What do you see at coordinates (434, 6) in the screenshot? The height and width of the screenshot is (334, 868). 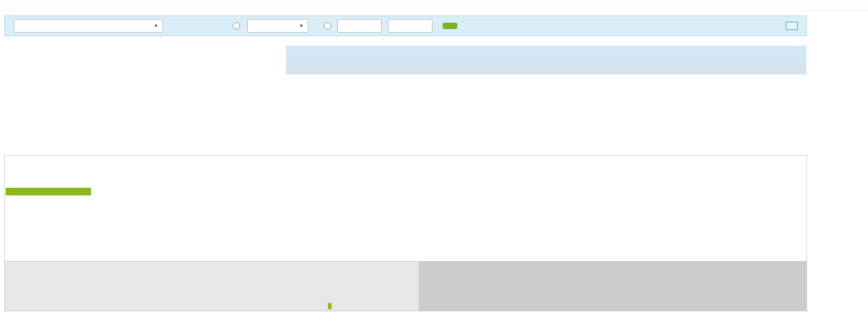 I see `breadcrumb` at bounding box center [434, 6].